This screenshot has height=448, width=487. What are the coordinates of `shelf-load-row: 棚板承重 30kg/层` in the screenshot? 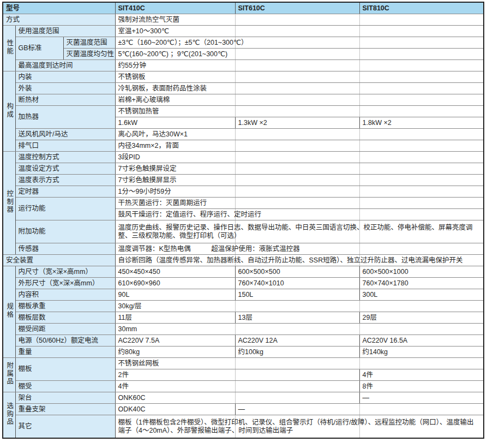 It's located at (243, 307).